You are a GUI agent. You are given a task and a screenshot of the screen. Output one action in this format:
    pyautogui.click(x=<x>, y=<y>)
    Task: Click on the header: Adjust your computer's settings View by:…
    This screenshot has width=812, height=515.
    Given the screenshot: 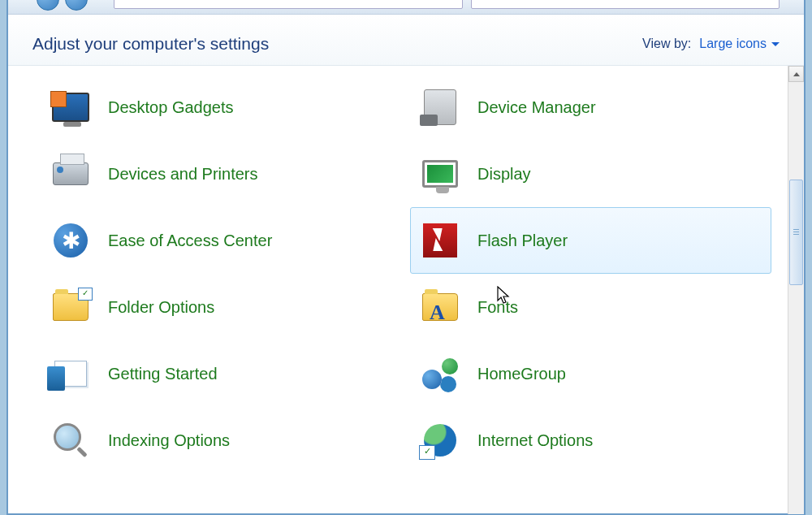 What is the action you would take?
    pyautogui.click(x=406, y=41)
    